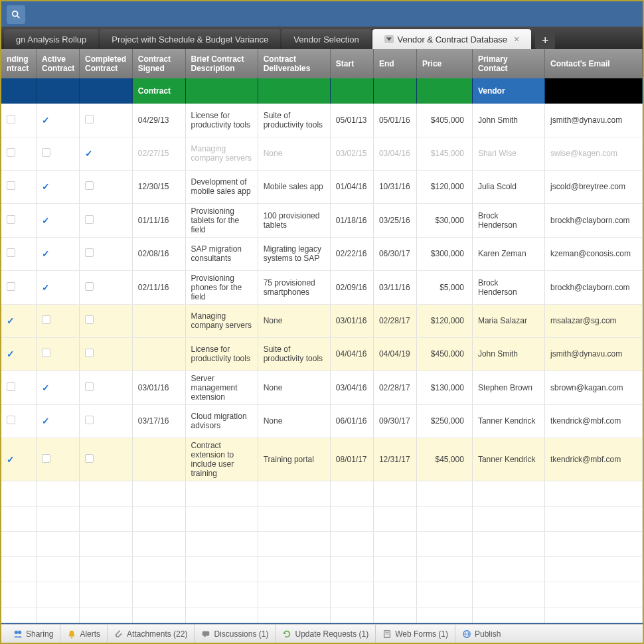 Image resolution: width=644 pixels, height=644 pixels. I want to click on col-header-10: Contact's Email, so click(594, 64).